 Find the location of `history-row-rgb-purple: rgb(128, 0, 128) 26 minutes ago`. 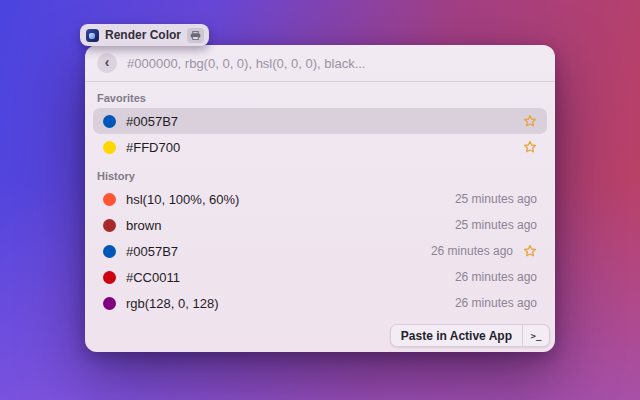

history-row-rgb-purple: rgb(128, 0, 128) 26 minutes ago is located at coordinates (320, 303).